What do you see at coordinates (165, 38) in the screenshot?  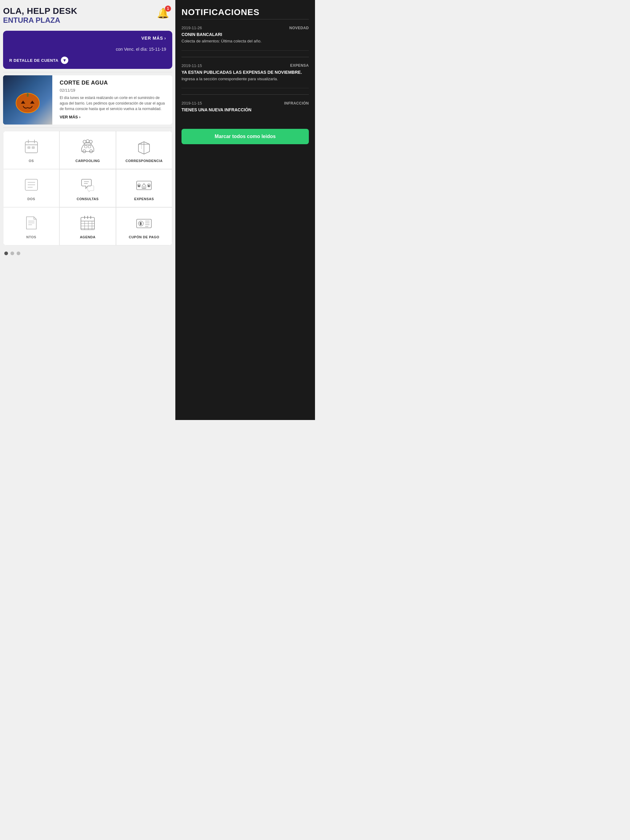 I see `chevron-right-icon: ›` at bounding box center [165, 38].